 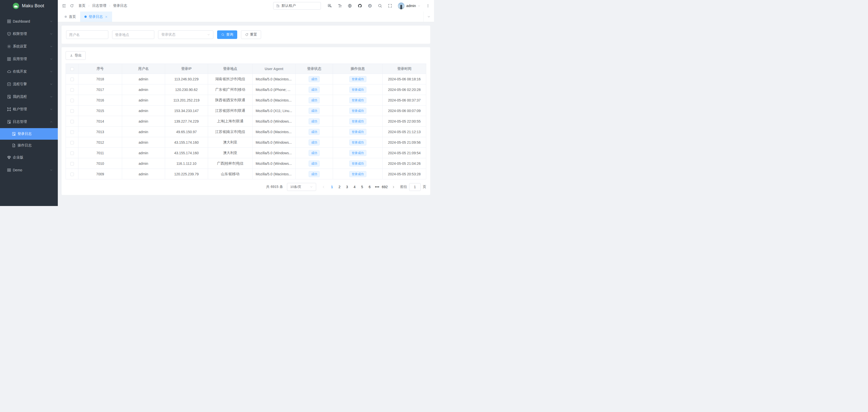 I want to click on user-menu: admin, so click(x=409, y=6).